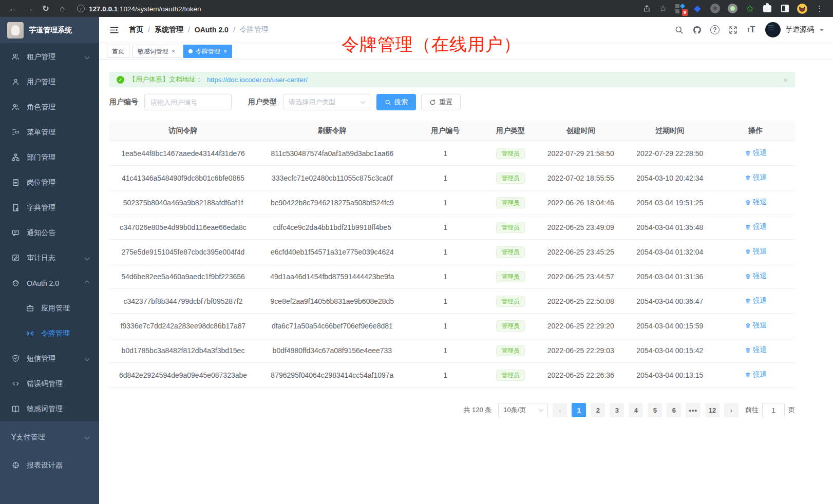 The height and width of the screenshot is (504, 833). I want to click on app-logo-row: 芋道管理系统, so click(49, 30).